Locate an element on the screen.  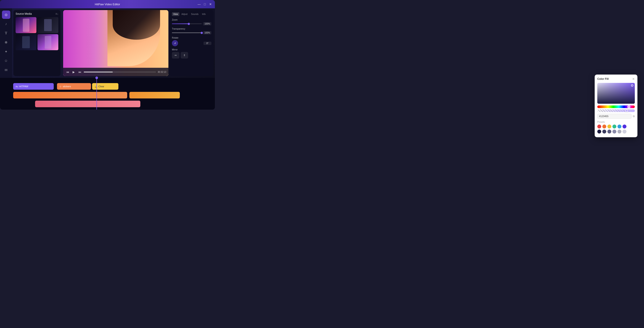
chip-sticker-label: stickers is located at coordinates (67, 86).